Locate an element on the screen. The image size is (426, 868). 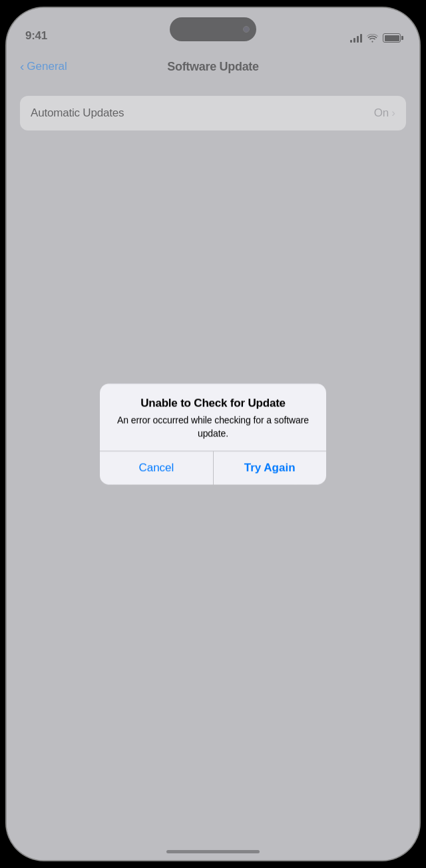
alert-message: An error occurred while checking for a s… is located at coordinates (213, 427).